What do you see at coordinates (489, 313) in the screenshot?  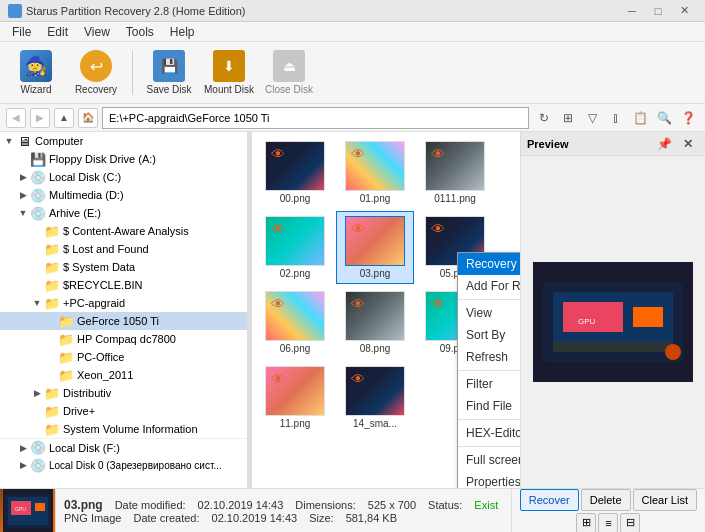 I see `ctx-view: View ▶` at bounding box center [489, 313].